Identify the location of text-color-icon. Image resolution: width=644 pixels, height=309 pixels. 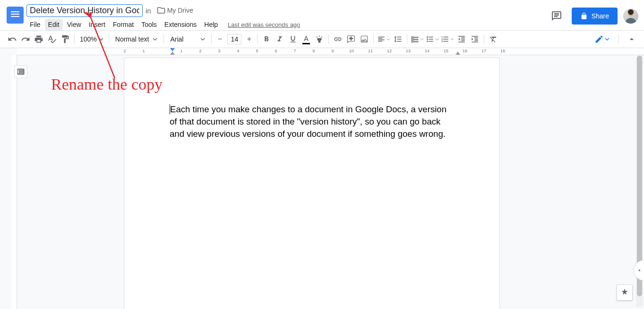
(306, 39).